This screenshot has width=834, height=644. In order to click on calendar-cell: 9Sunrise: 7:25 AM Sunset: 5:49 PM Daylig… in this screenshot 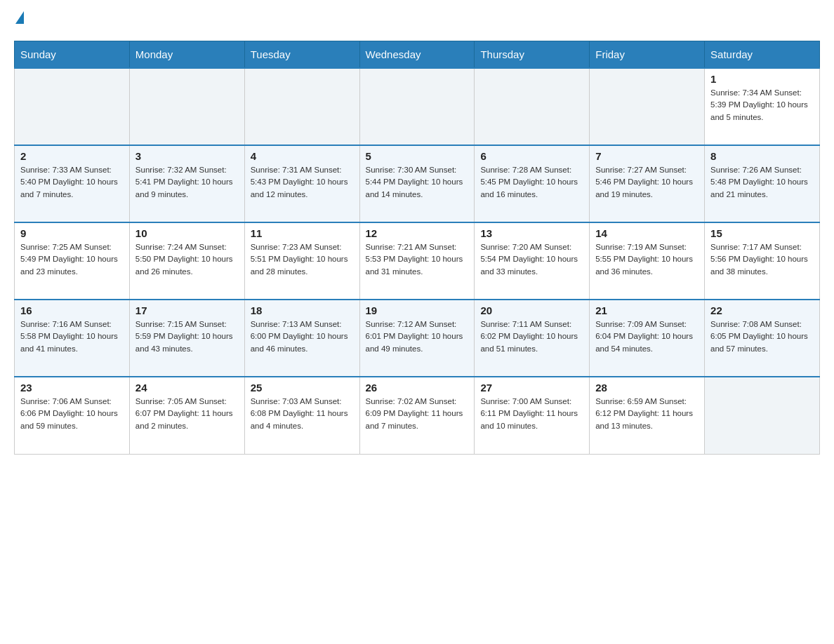, I will do `click(72, 261)`.